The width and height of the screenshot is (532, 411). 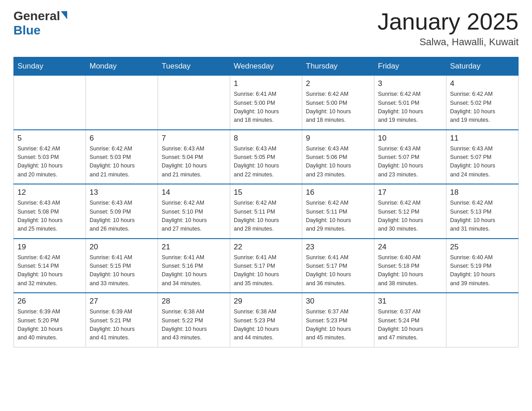 I want to click on day-info: Sunrise: 6:41 AMSunset: 5:16 PMDaylight:…, so click(x=194, y=271).